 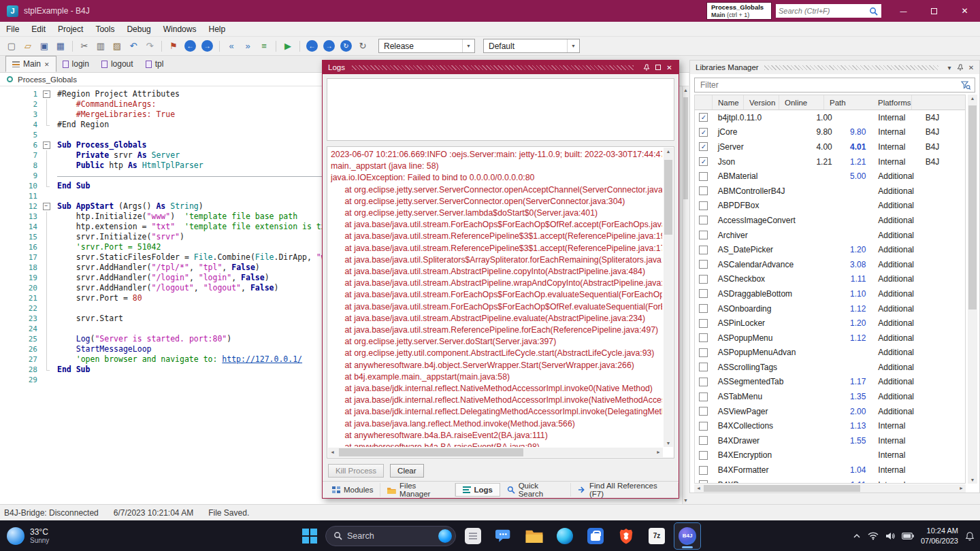 I want to click on taskbar-chat, so click(x=504, y=536).